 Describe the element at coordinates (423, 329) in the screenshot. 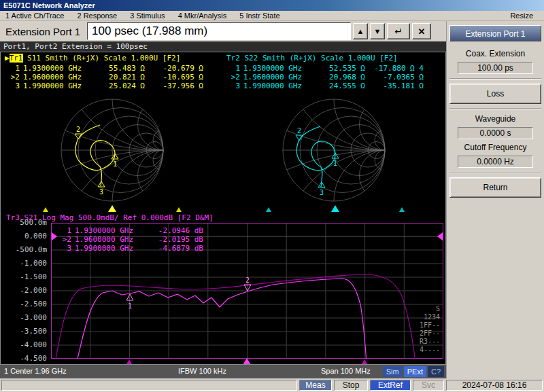

I see `correction-status-legend: S 1234 1FF-- 2FF-- R3--- 4----` at that location.